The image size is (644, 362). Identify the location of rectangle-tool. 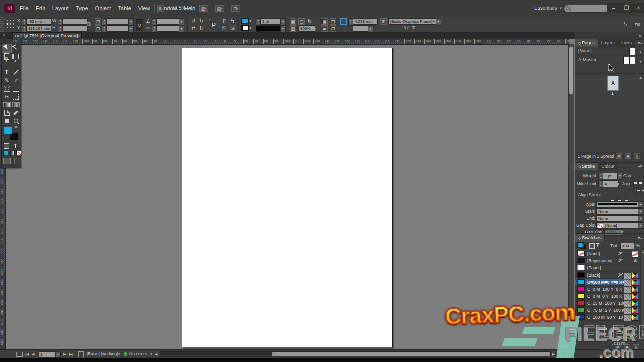
(16, 88).